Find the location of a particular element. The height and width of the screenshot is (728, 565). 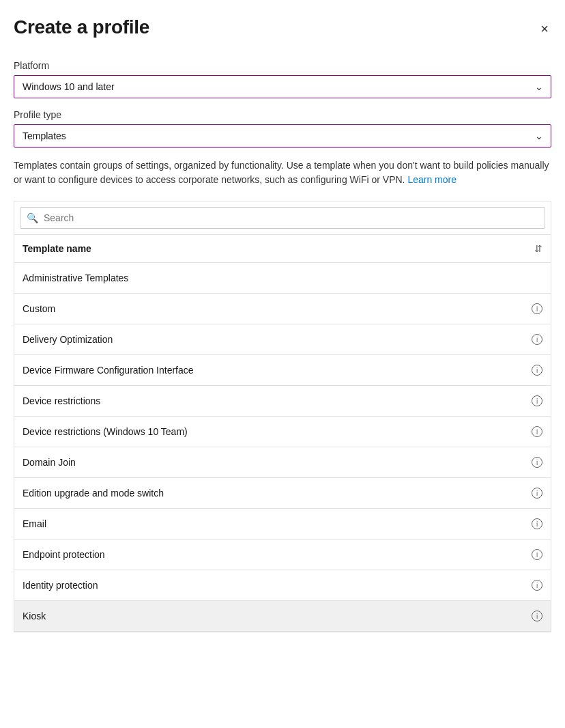

table-row: Edition upgrade and mode switch i is located at coordinates (282, 493).